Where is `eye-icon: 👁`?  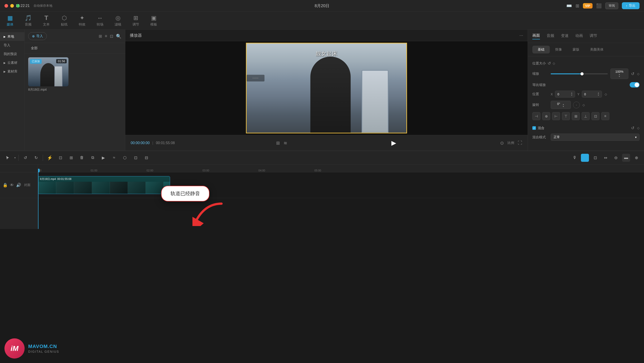
eye-icon: 👁 is located at coordinates (12, 185).